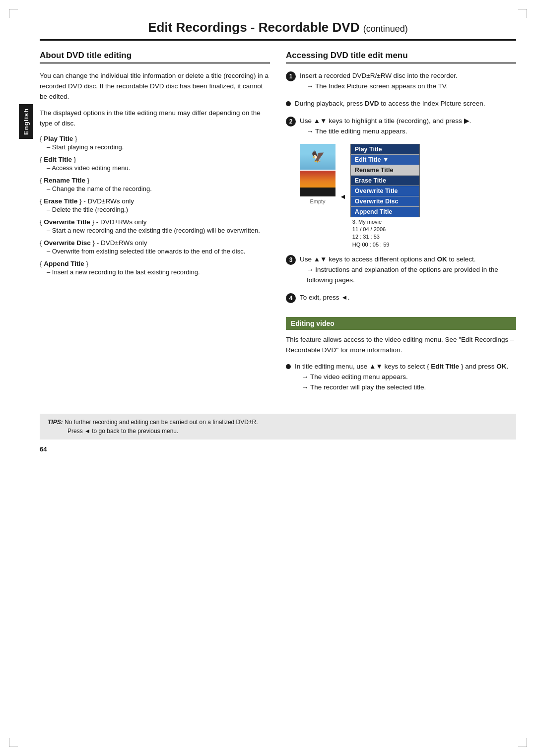 The image size is (536, 756). What do you see at coordinates (155, 268) in the screenshot?
I see `menu-entry-append-title: { Append Title } Insert a new recording …` at bounding box center [155, 268].